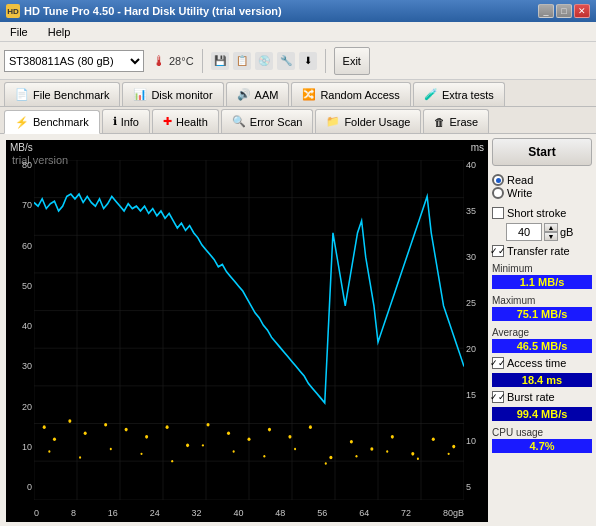  Describe the element at coordinates (368, 121) in the screenshot. I see `tab-folder-usage: 📁 Folder Usage` at that location.